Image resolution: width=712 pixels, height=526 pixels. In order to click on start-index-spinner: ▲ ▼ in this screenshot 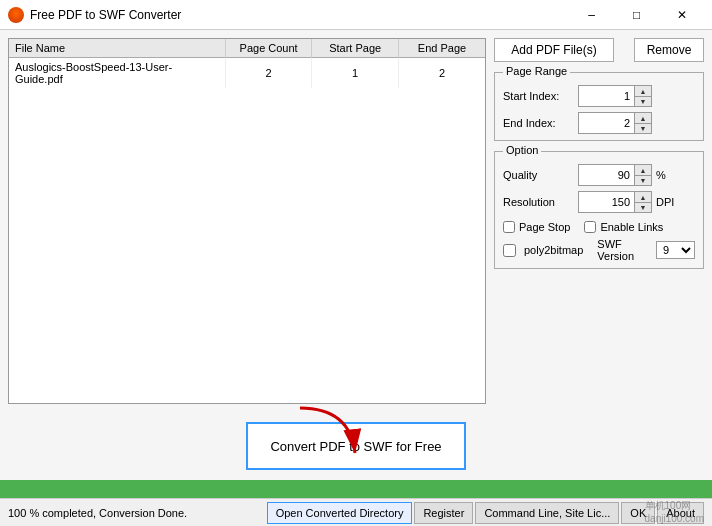, I will do `click(615, 96)`.